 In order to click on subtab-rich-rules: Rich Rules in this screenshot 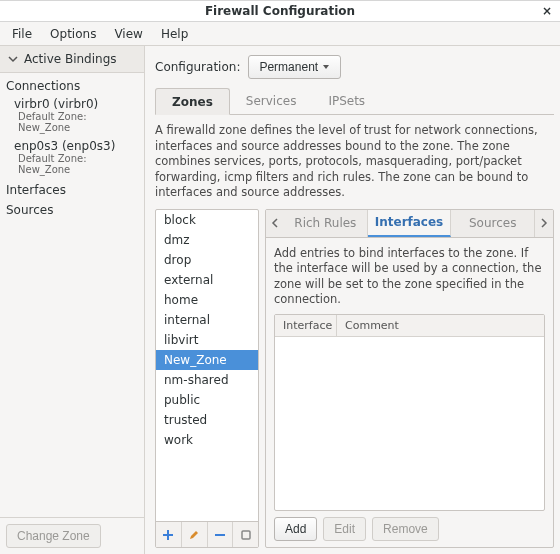, I will do `click(326, 224)`.